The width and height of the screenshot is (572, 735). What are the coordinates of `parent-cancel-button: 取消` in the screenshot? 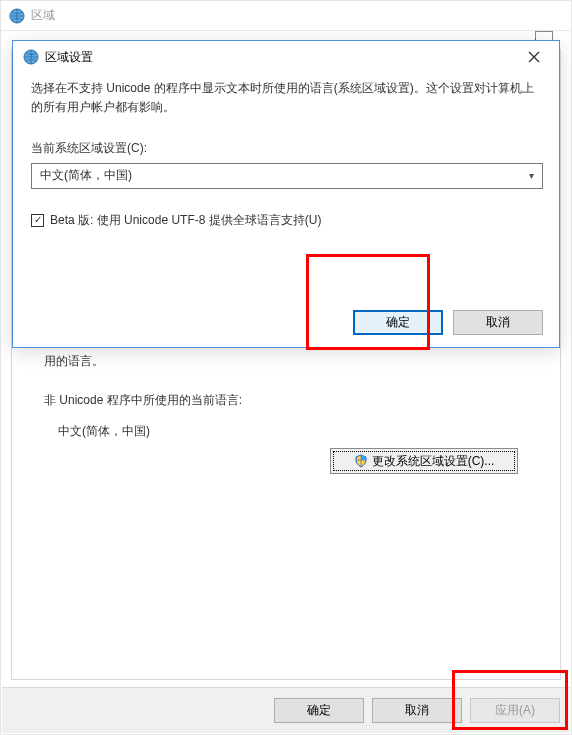 It's located at (417, 710).